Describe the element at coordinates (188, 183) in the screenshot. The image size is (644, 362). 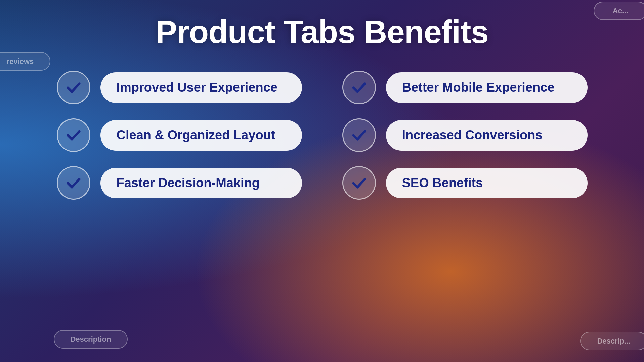
I see `benefit-text-5: Faster Decision-Making` at that location.